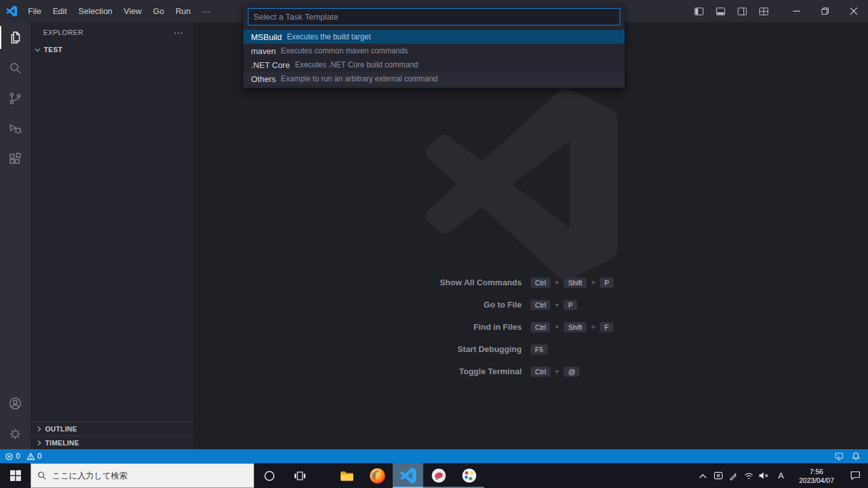  Describe the element at coordinates (434, 79) in the screenshot. I see `quickpick-item-3: OthersExample to run an arbitrary extern…` at that location.